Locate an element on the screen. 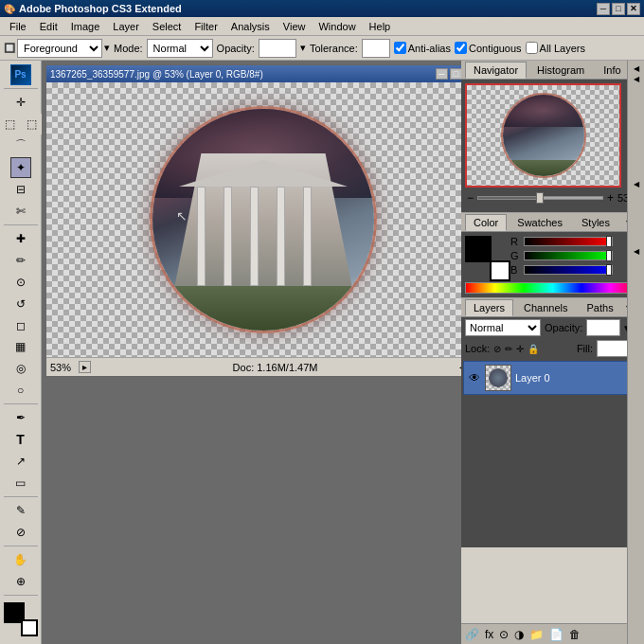 Image resolution: width=644 pixels, height=644 pixels. tool-blur: ◎ is located at coordinates (21, 368).